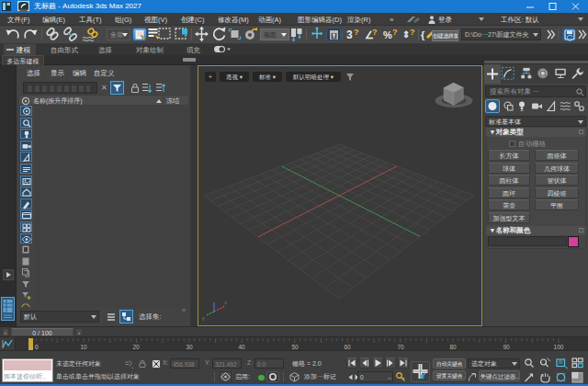 This screenshot has width=588, height=386. Describe the element at coordinates (559, 347) in the screenshot. I see `svg-text: 100` at that location.